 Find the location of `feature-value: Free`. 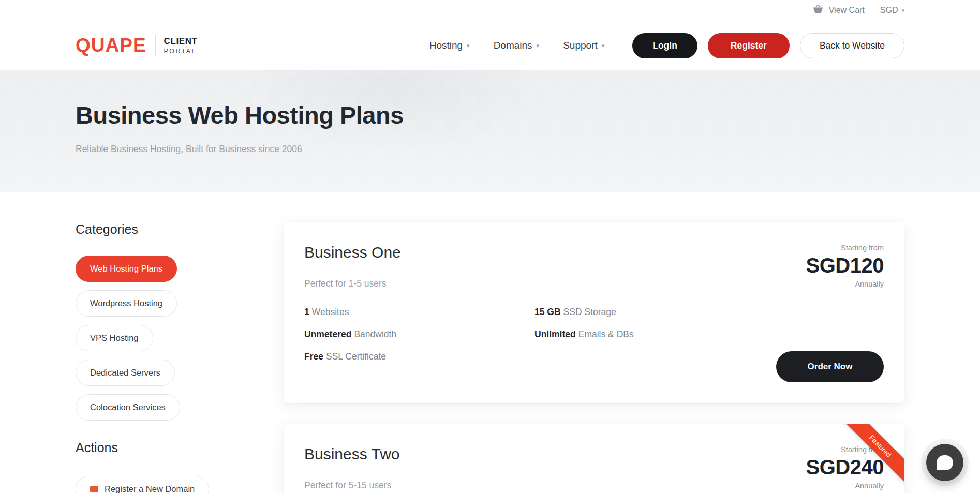

feature-value: Free is located at coordinates (314, 356).